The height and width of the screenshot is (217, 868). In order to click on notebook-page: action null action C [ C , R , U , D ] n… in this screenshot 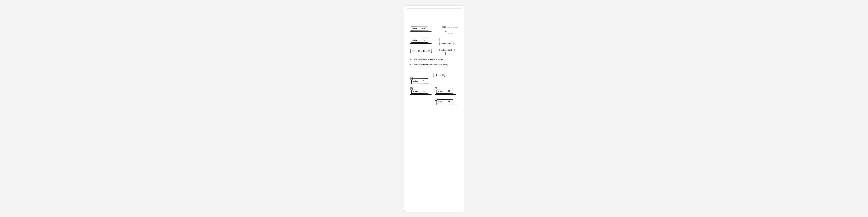, I will do `click(434, 108)`.